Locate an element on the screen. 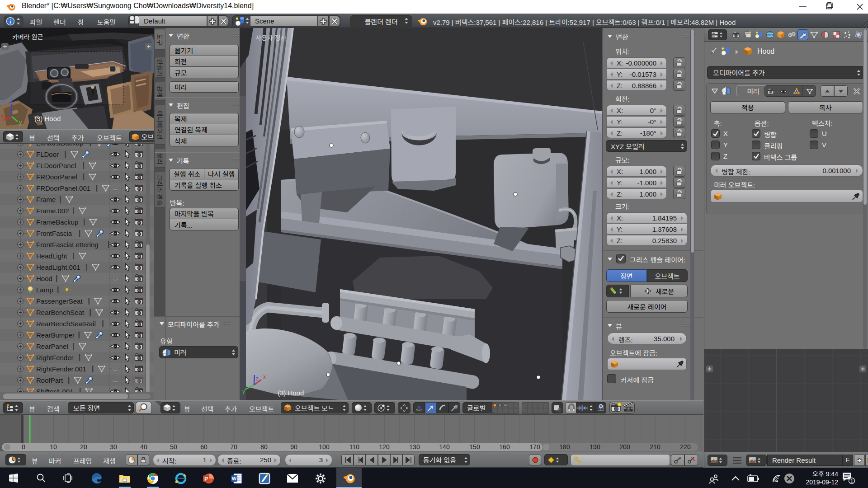  svg-text: i is located at coordinates (10, 22).